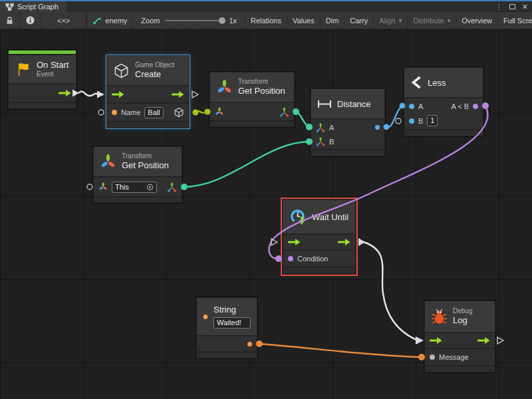 The image size is (532, 399). What do you see at coordinates (319, 237) in the screenshot?
I see `node-wait-until: Wait Until Condition` at bounding box center [319, 237].